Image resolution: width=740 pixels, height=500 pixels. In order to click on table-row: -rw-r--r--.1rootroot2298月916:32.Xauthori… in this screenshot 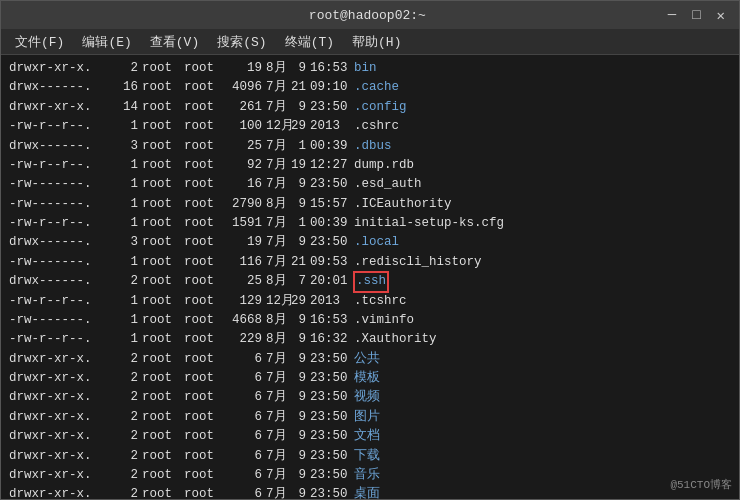, I will do `click(370, 340)`.